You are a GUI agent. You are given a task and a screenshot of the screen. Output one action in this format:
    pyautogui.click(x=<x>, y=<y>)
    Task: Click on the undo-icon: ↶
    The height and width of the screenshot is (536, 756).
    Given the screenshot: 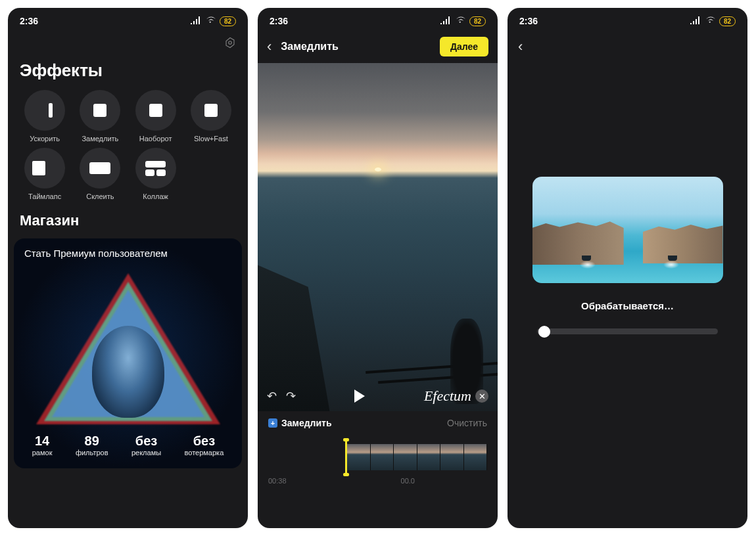 What is the action you would take?
    pyautogui.click(x=272, y=396)
    